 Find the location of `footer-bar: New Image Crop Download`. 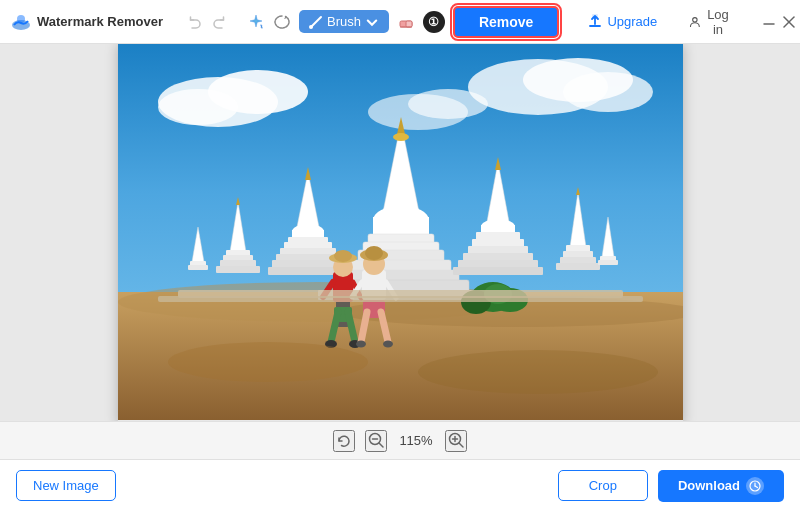

footer-bar: New Image Crop Download is located at coordinates (400, 485).